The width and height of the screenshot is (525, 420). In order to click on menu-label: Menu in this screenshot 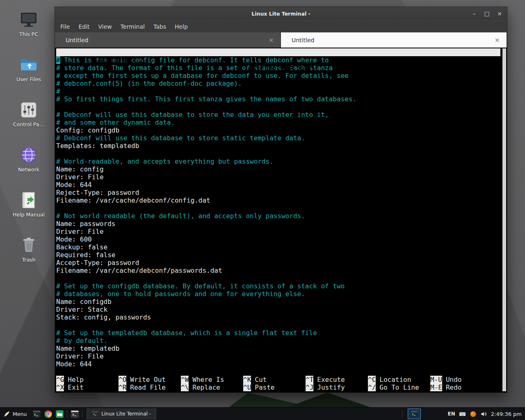, I will do `click(20, 414)`.